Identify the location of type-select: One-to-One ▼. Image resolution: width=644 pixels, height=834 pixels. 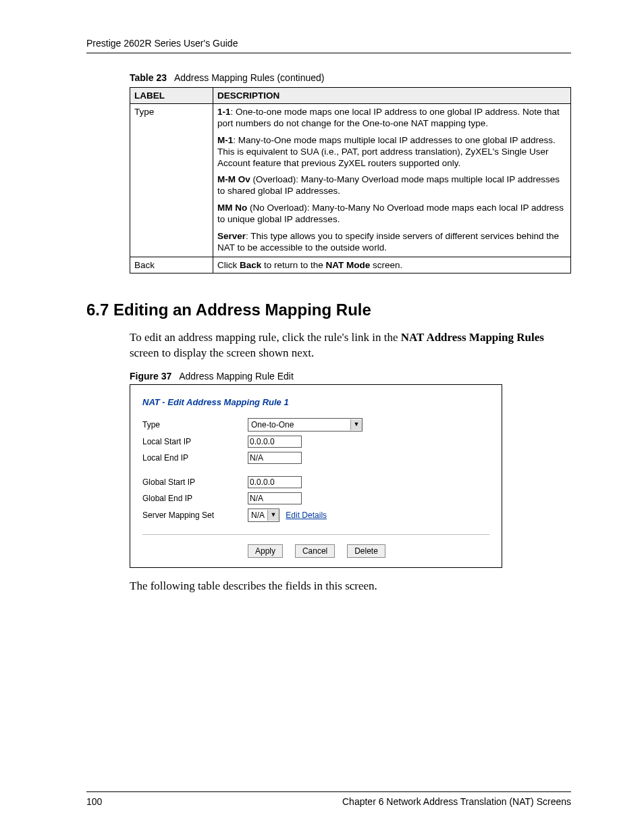
(305, 425).